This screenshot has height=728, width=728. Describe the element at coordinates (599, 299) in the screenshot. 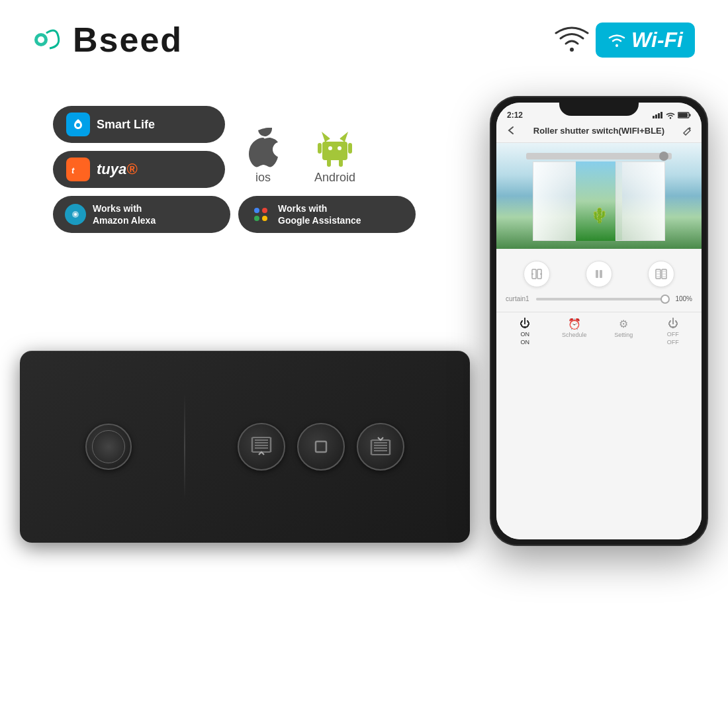

I see `curtain-slider-fill` at that location.